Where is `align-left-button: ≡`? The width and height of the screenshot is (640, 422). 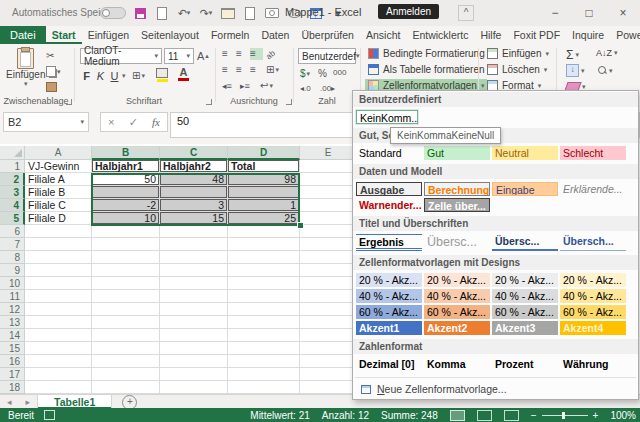
align-left-button: ≡ is located at coordinates (228, 70).